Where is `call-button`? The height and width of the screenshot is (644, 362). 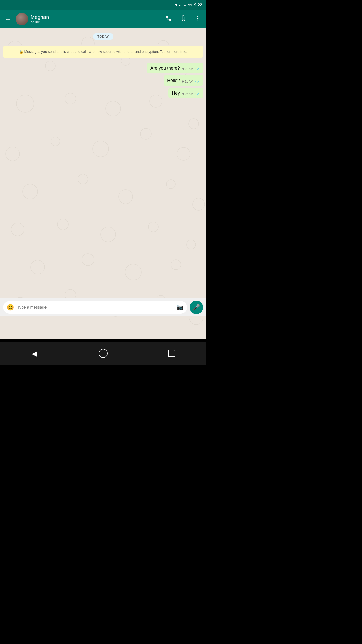
call-button is located at coordinates (169, 19).